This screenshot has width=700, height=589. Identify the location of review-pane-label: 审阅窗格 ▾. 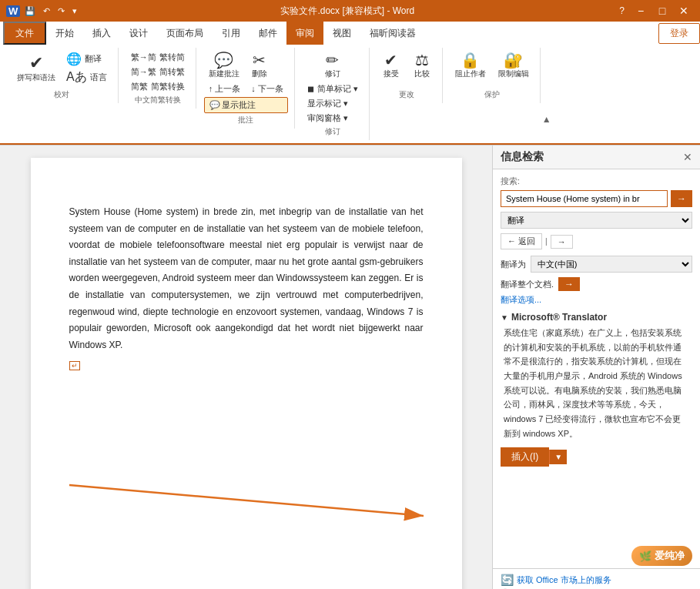
(328, 119).